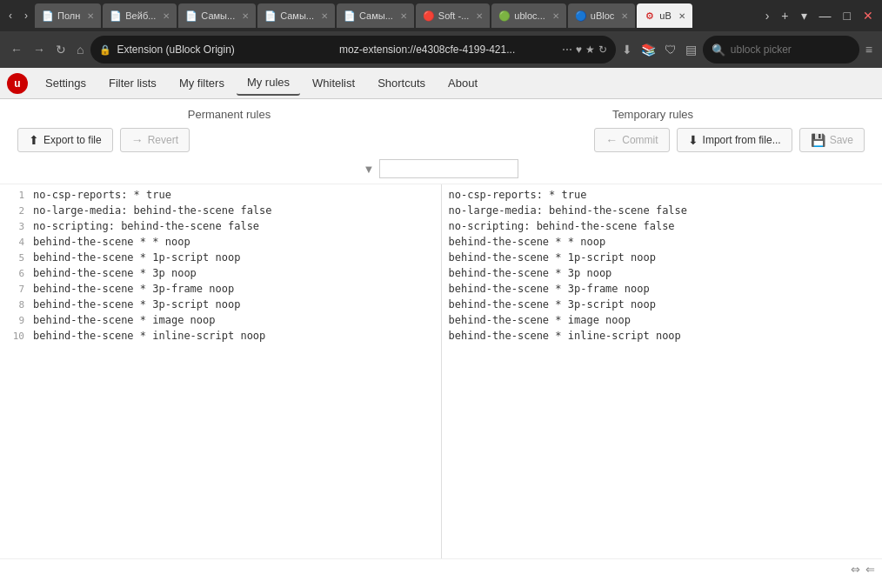 The height and width of the screenshot is (588, 882). I want to click on line-number: 8, so click(16, 304).